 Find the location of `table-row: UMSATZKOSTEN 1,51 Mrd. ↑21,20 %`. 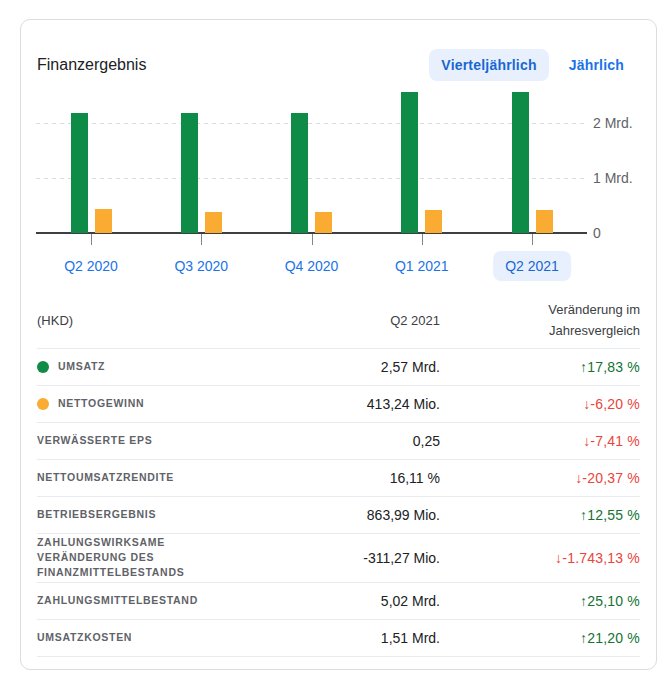

table-row: UMSATZKOSTEN 1,51 Mrd. ↑21,20 % is located at coordinates (338, 638).